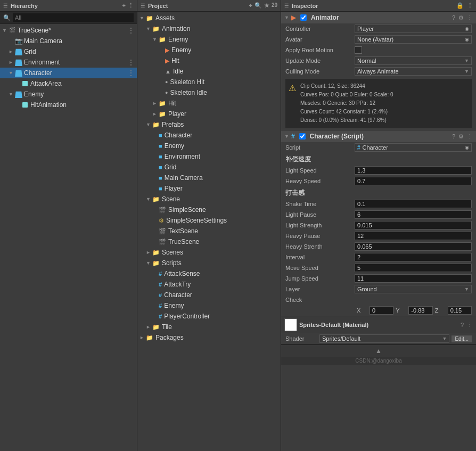 Image resolution: width=476 pixels, height=451 pixels. What do you see at coordinates (209, 82) in the screenshot?
I see `project-item-skeleton-hit: ● Skeleton Hit` at bounding box center [209, 82].